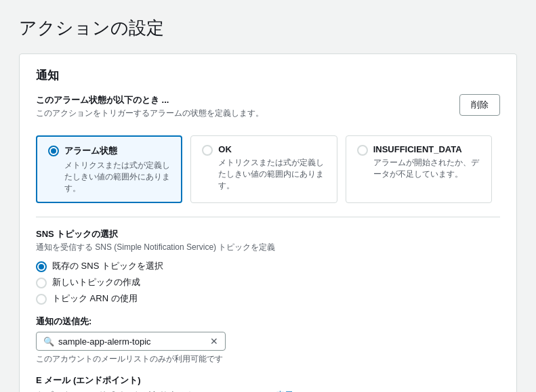 Image resolution: width=536 pixels, height=392 pixels. I want to click on alarm-state-label: このアラーム状態が以下のとき ..., so click(248, 100).